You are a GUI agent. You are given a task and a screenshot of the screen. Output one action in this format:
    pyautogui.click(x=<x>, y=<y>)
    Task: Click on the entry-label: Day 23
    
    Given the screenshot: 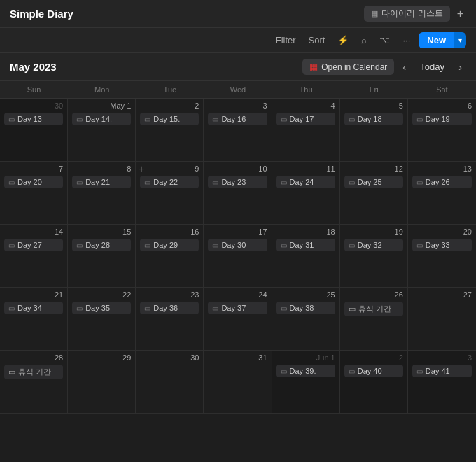 What is the action you would take?
    pyautogui.click(x=234, y=182)
    